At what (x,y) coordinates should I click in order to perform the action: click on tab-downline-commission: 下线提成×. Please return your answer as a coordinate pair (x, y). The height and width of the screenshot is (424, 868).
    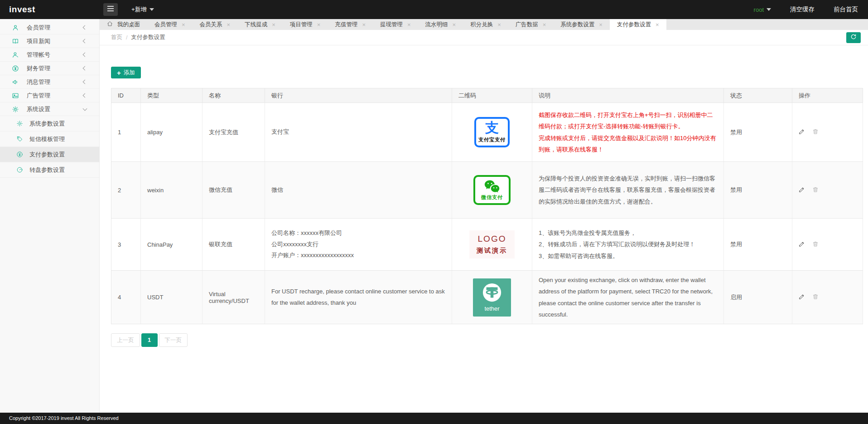
    Looking at the image, I should click on (260, 24).